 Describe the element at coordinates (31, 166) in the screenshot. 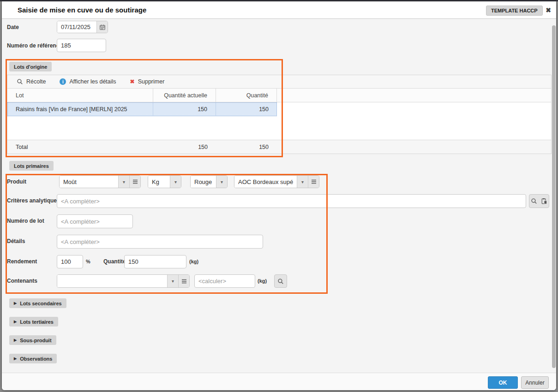

I see `lots-primaires-badge-label: Lots primaires` at that location.